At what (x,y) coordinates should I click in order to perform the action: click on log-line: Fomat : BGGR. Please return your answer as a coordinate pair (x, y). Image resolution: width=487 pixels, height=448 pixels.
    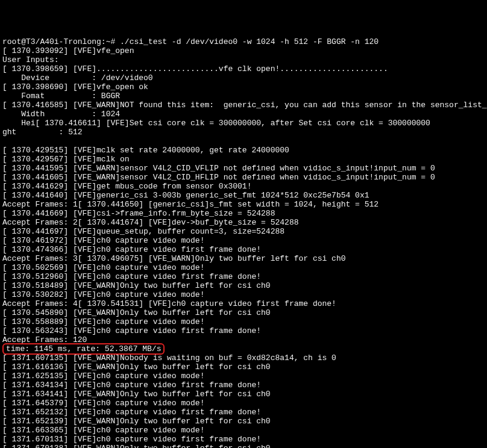
    Looking at the image, I should click on (61, 96).